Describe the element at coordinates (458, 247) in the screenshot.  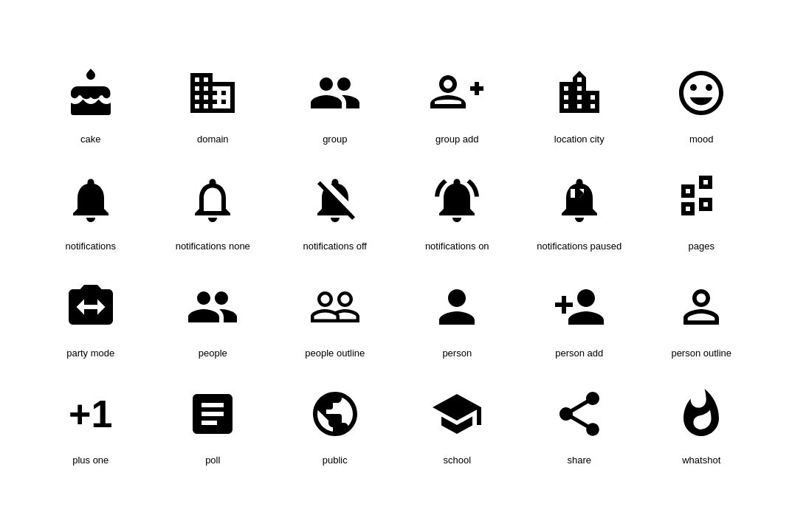
I see `notifications-on-label: notifications on` at that location.